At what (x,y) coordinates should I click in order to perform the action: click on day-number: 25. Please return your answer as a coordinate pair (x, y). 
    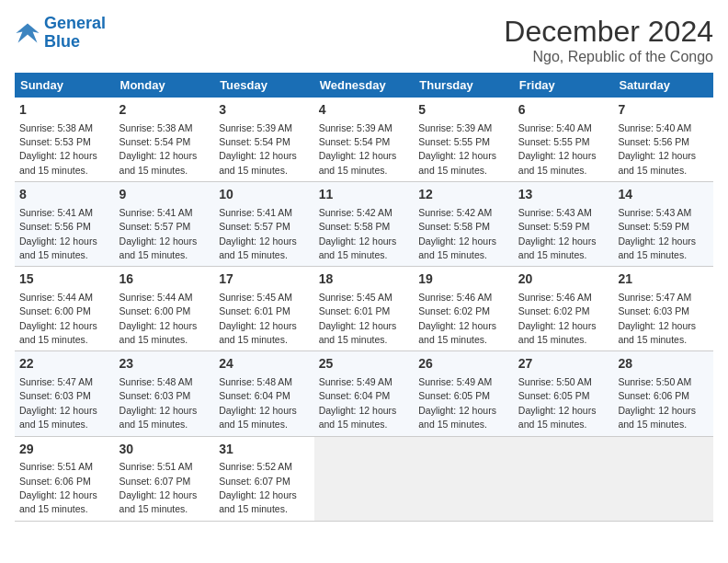
    Looking at the image, I should click on (364, 364).